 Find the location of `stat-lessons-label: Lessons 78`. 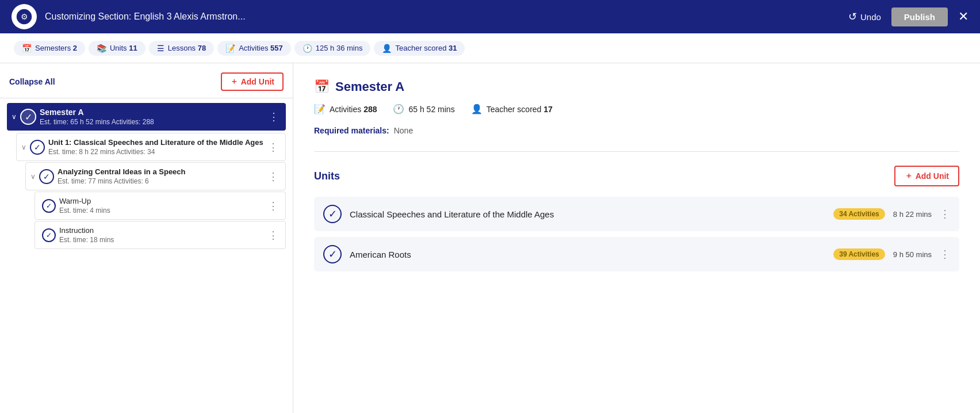

stat-lessons-label: Lessons 78 is located at coordinates (187, 48).